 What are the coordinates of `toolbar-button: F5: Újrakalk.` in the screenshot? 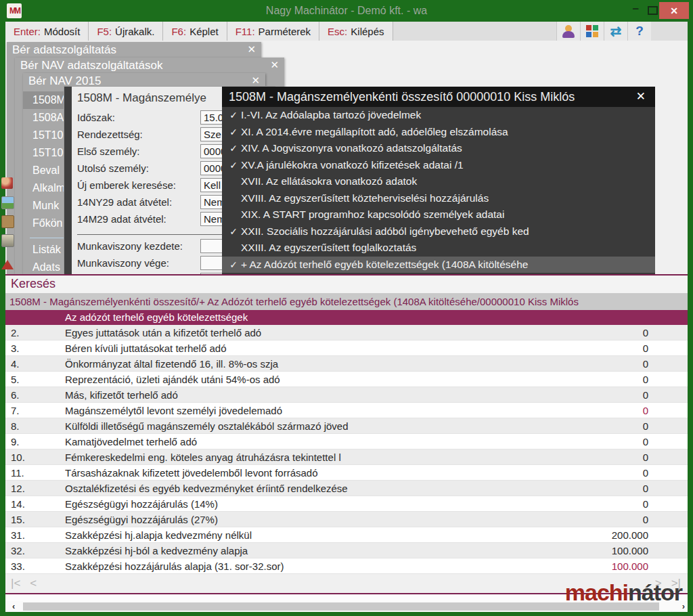 It's located at (126, 31).